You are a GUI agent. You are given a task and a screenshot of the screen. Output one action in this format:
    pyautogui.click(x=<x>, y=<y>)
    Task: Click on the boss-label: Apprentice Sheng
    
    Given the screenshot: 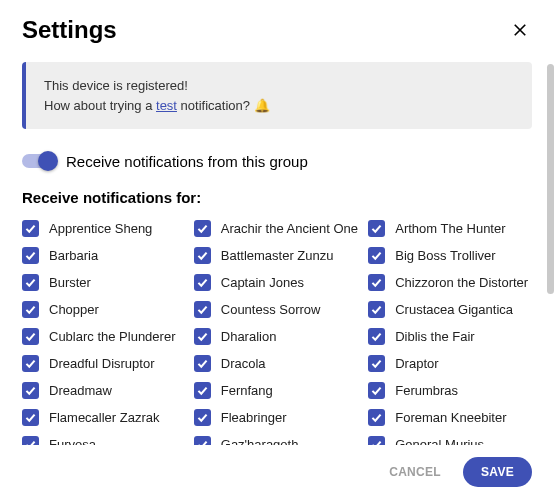 What is the action you would take?
    pyautogui.click(x=100, y=228)
    